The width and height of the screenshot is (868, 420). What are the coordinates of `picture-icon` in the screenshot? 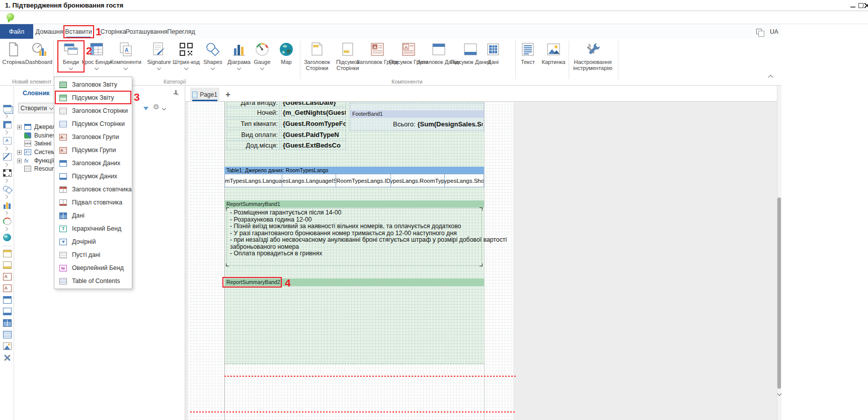 It's located at (7, 346).